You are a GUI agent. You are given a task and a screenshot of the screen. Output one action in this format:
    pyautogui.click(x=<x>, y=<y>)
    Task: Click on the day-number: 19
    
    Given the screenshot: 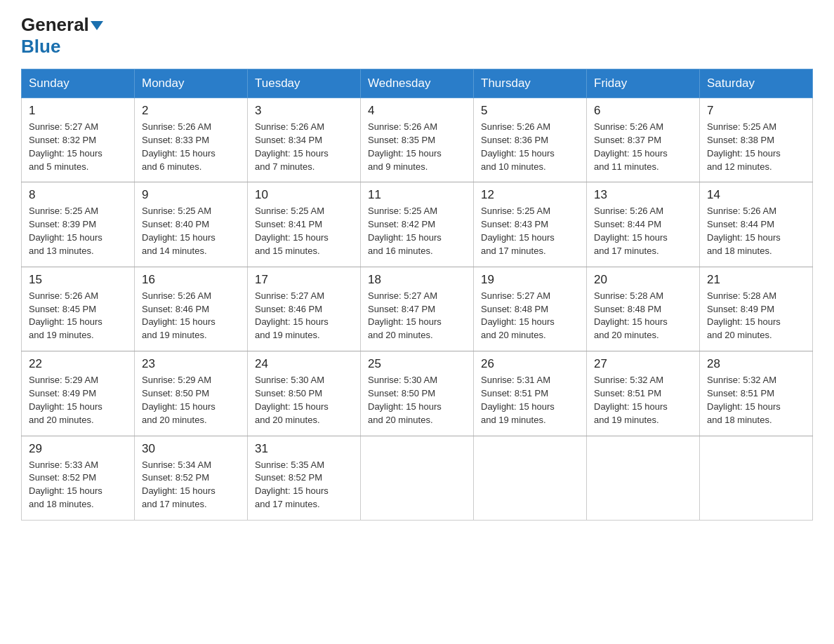 What is the action you would take?
    pyautogui.click(x=530, y=280)
    